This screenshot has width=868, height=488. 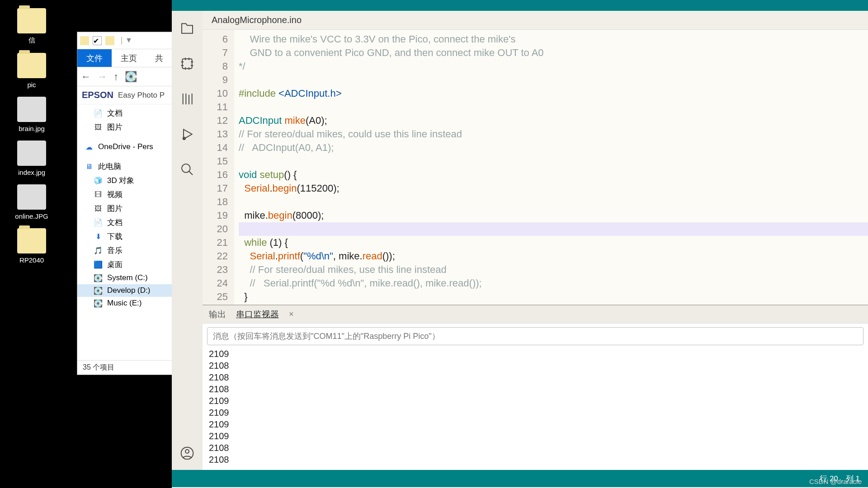 I want to click on board-manager-icon, so click(x=187, y=64).